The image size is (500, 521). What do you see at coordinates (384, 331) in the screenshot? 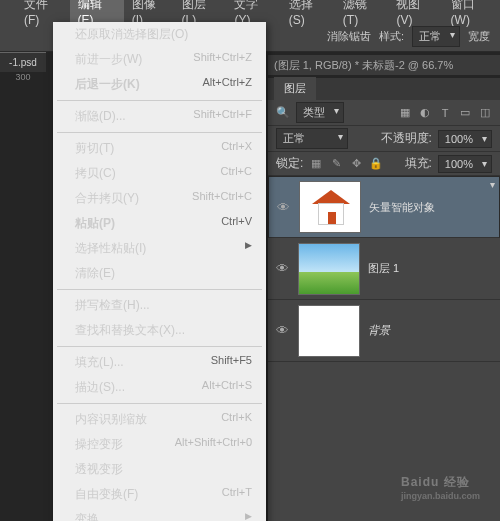
I see `layer-row: 👁背景` at bounding box center [384, 331].